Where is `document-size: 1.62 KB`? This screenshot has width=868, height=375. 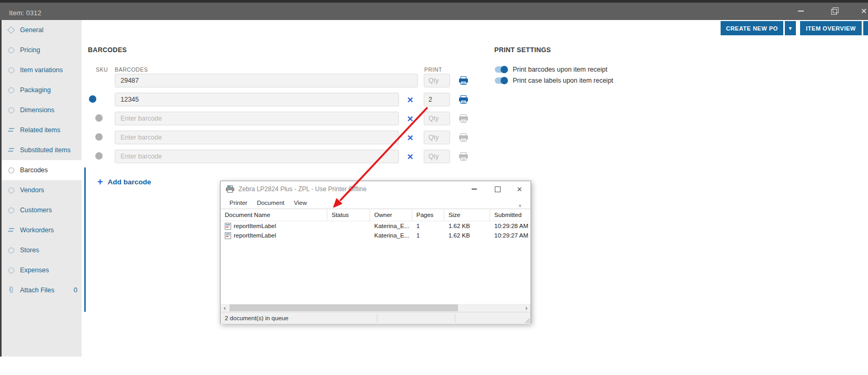 document-size: 1.62 KB is located at coordinates (467, 226).